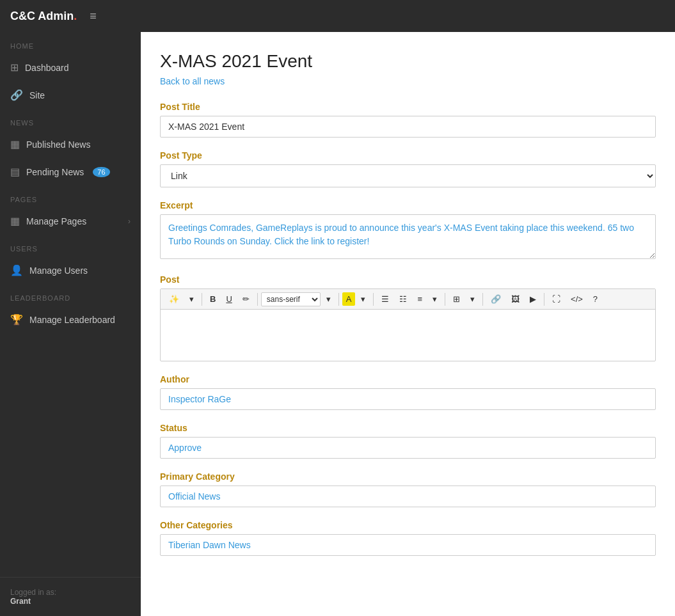 Image resolution: width=675 pixels, height=616 pixels. Describe the element at coordinates (70, 210) in the screenshot. I see `sidebar-section-pages: PAGES ▦ Manage Pages ›` at that location.